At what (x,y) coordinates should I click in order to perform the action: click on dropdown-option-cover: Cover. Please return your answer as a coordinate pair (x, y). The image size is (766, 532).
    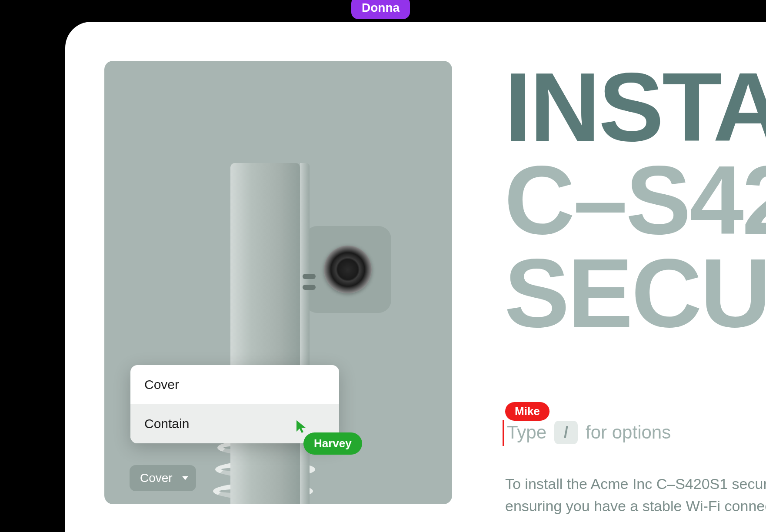
    Looking at the image, I should click on (235, 385).